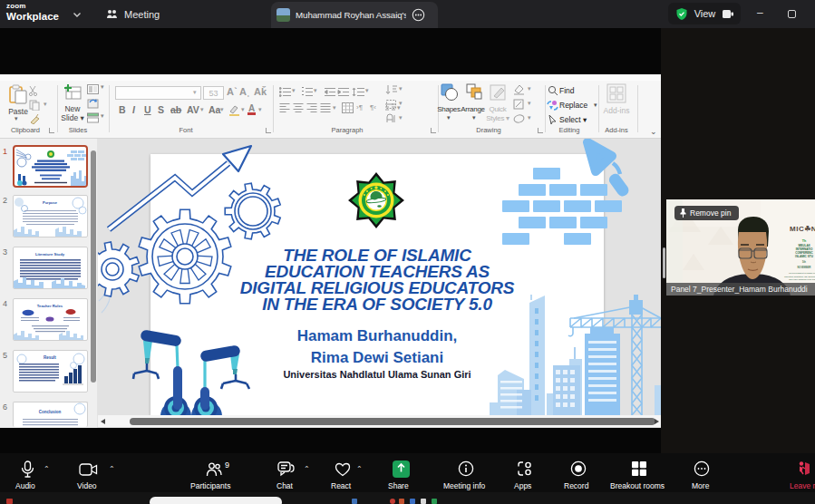 This screenshot has width=815, height=504. Describe the element at coordinates (805, 267) in the screenshot. I see `svg-text: NOVEMBER` at that location.